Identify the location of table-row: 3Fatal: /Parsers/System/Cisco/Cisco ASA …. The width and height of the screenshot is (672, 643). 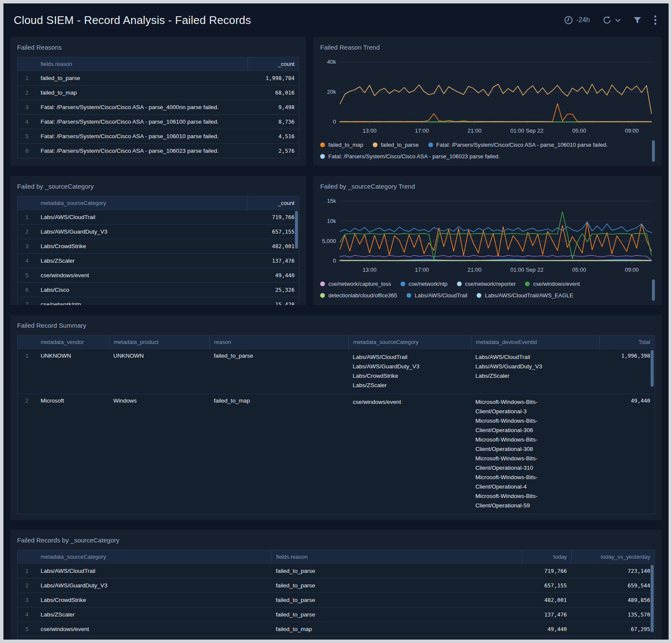
(158, 107).